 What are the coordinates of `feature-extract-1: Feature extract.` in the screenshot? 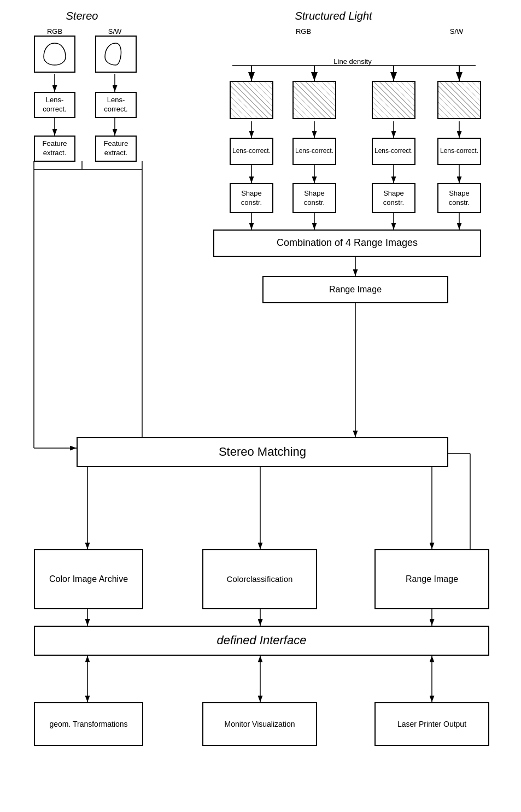 It's located at (55, 149).